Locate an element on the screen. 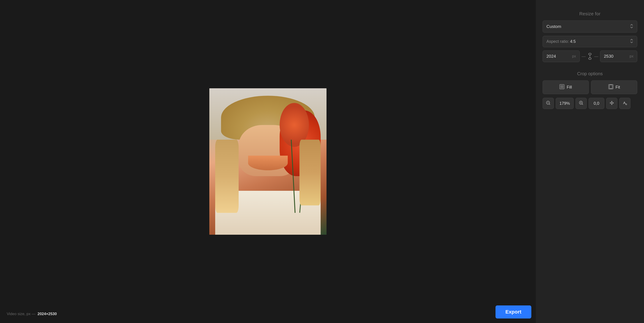 This screenshot has height=323, width=644. export-button: Export is located at coordinates (514, 312).